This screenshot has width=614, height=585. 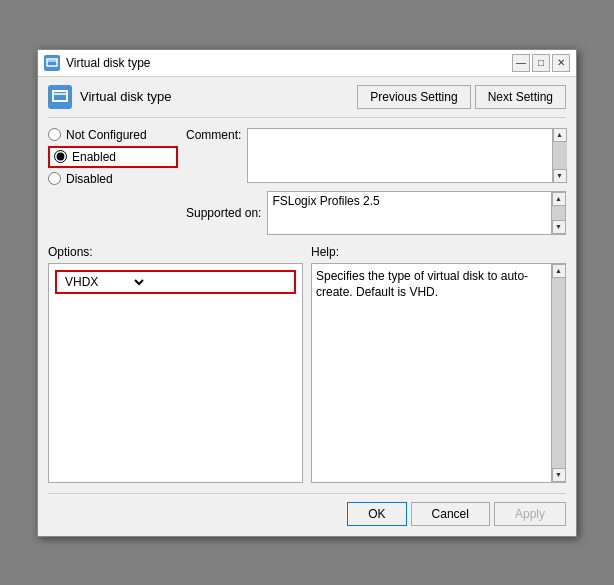 I want to click on options-label: Options:, so click(x=176, y=252).